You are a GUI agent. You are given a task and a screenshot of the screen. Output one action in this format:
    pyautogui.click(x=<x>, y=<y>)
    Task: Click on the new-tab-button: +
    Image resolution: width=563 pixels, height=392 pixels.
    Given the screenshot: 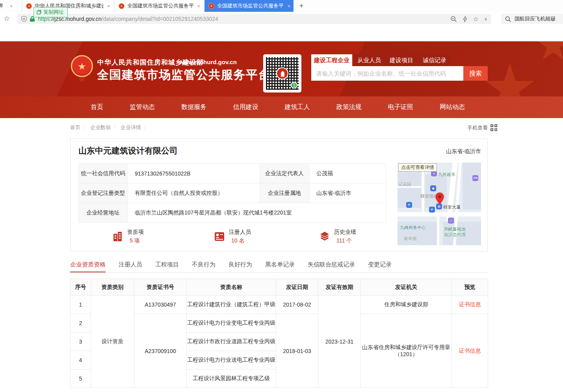 What is the action you would take?
    pyautogui.click(x=301, y=6)
    